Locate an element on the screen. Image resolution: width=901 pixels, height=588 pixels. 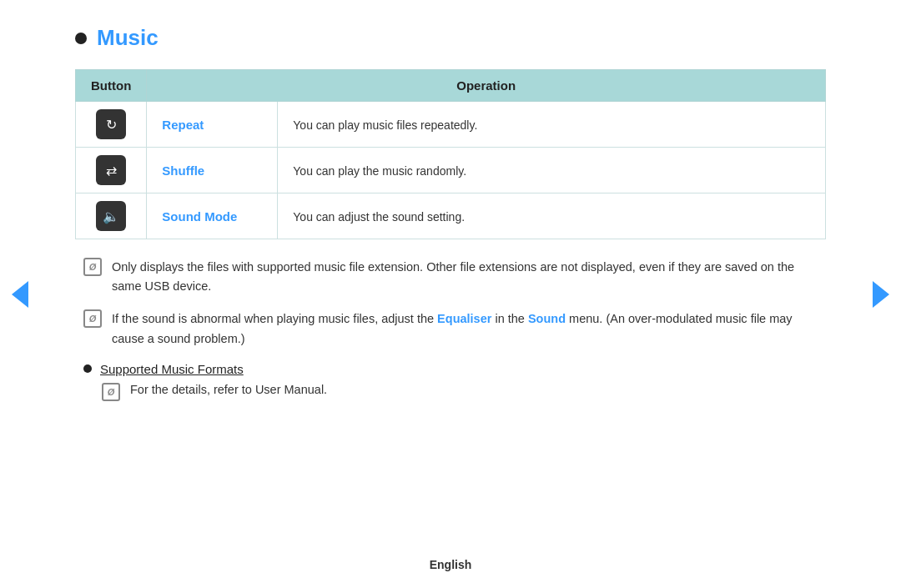
memo-icon-2: Ø is located at coordinates (93, 319).